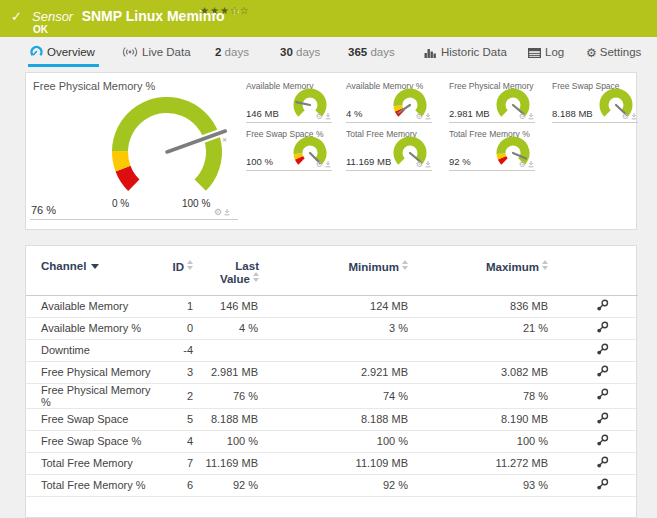  I want to click on channel-last-value: 8.188 MB, so click(228, 419).